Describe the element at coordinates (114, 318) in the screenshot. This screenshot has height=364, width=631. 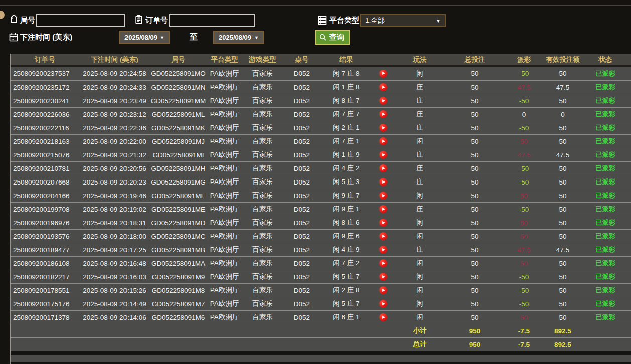
I see `bet-time-cell: 2025-08-09 20:14:06` at that location.